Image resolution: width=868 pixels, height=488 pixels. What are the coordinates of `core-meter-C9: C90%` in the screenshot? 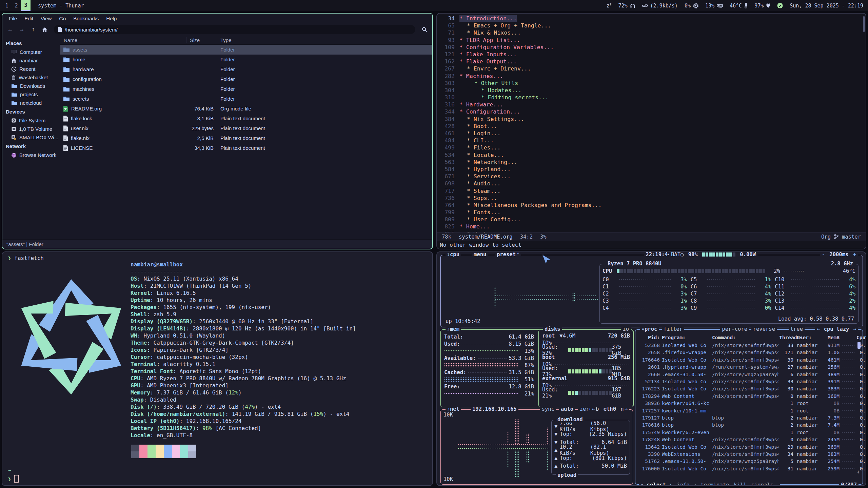 It's located at (729, 308).